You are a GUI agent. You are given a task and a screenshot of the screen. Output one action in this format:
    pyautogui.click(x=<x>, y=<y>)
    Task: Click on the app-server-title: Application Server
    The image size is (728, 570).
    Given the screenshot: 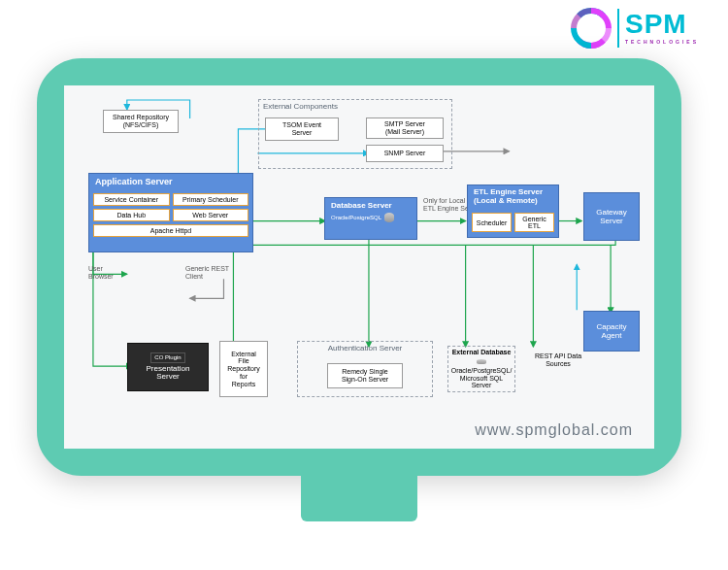 What is the action you would take?
    pyautogui.click(x=171, y=182)
    